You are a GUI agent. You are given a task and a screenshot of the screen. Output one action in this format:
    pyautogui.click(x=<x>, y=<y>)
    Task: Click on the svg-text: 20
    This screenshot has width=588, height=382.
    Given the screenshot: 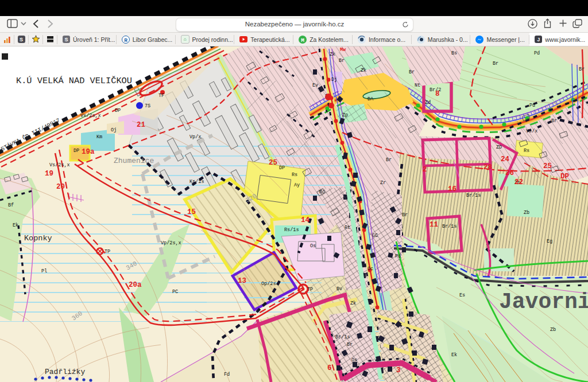 What is the action you would take?
    pyautogui.click(x=61, y=187)
    